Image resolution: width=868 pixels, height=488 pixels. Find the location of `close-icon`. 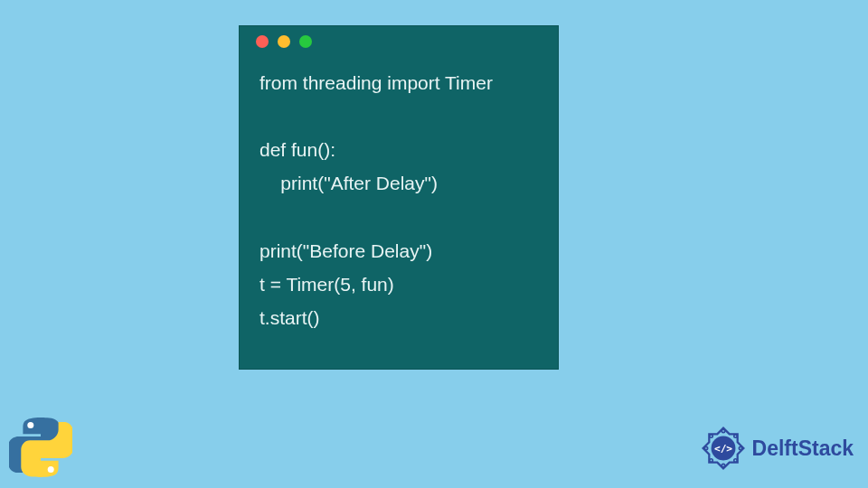

close-icon is located at coordinates (262, 42).